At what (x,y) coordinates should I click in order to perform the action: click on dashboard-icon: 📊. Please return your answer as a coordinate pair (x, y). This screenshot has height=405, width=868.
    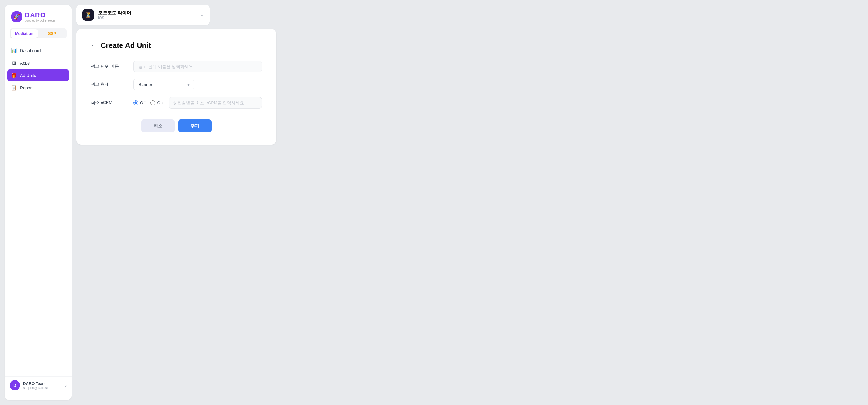
    Looking at the image, I should click on (14, 51).